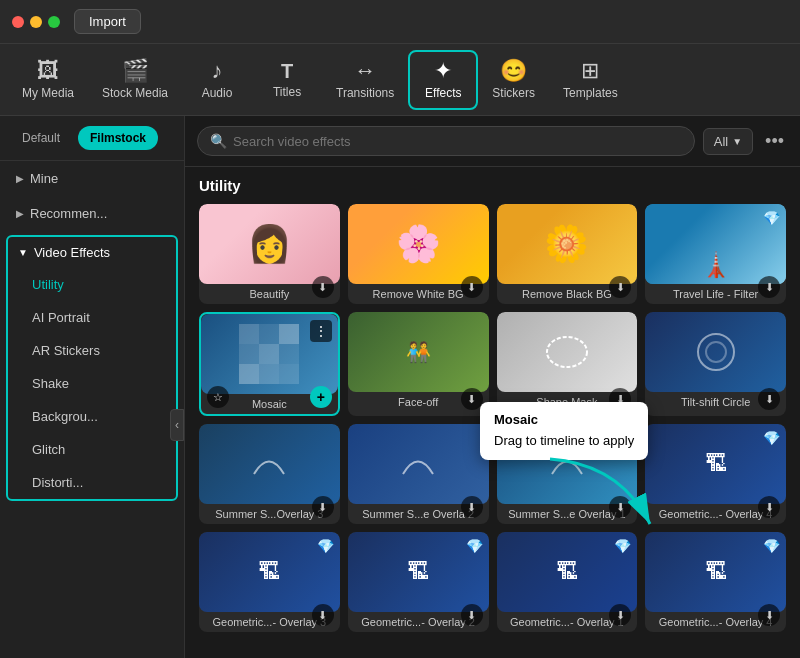 The height and width of the screenshot is (658, 800). I want to click on search-icon: 🔍, so click(218, 141).